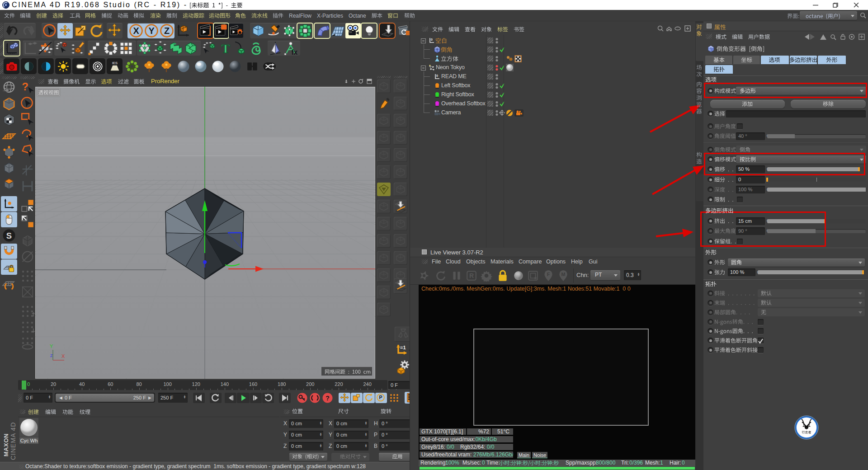 This screenshot has width=868, height=470. I want to click on svg-text: R, so click(472, 276).